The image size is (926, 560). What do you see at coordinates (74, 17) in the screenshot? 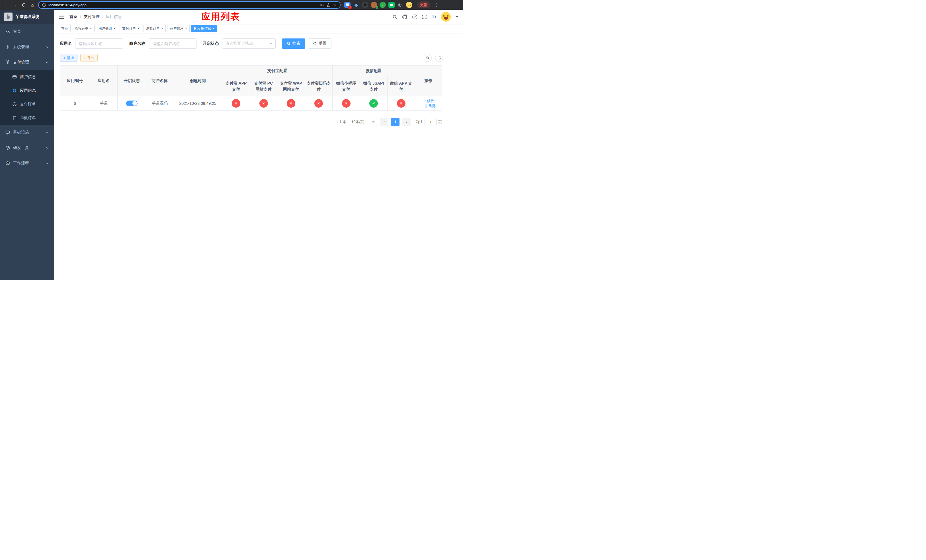
I see `breadcrumb-home: 首页` at bounding box center [74, 17].